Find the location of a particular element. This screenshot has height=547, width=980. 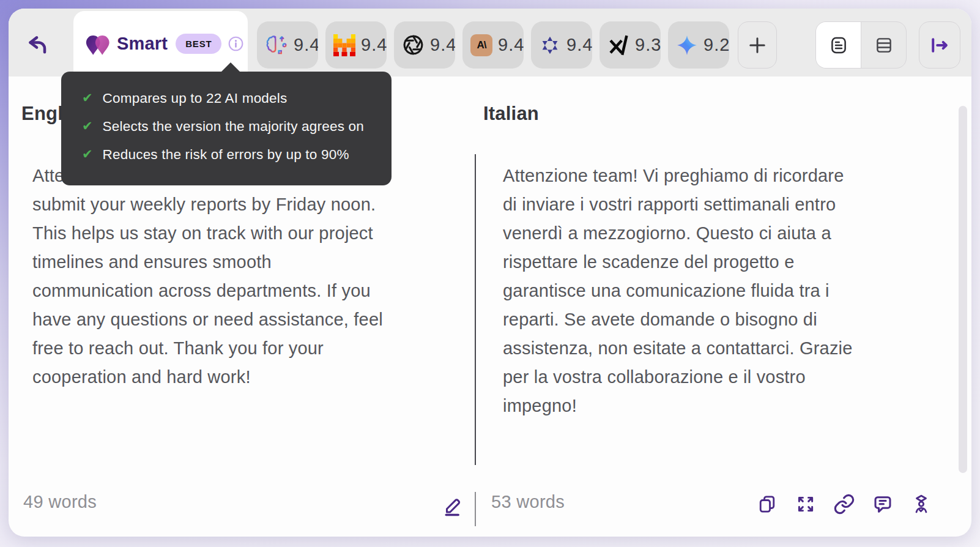

tooltip-row: ✔ Reduces the risk of errors by up to 90… is located at coordinates (226, 154).